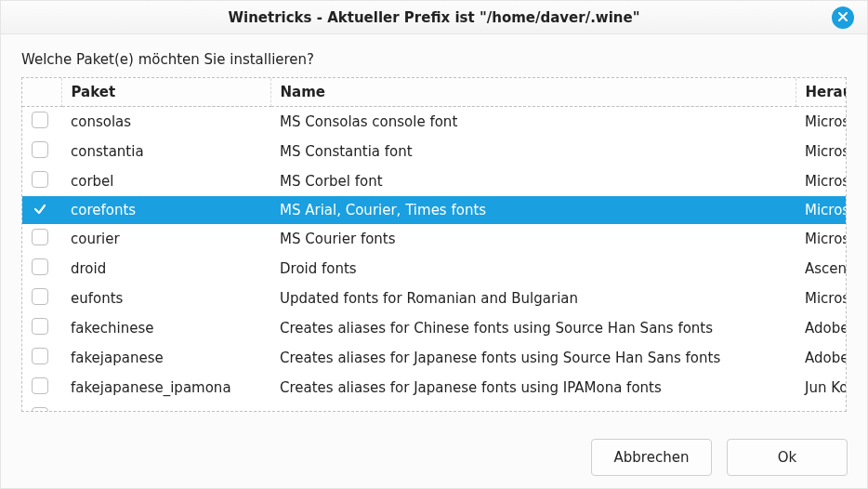 This screenshot has height=489, width=868. What do you see at coordinates (435, 210) in the screenshot?
I see `table-row: corefontsMS Arial, Courier, Times fontsM…` at bounding box center [435, 210].